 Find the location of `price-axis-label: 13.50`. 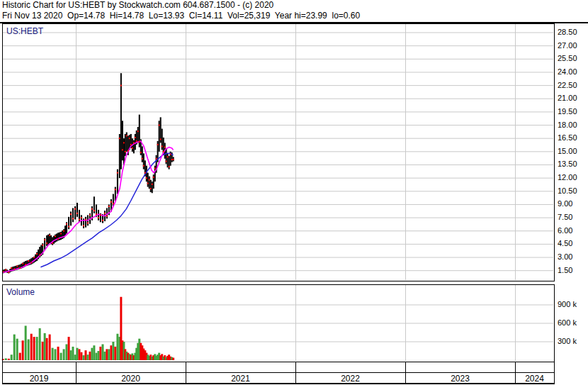

price-axis-label: 13.50 is located at coordinates (567, 164).